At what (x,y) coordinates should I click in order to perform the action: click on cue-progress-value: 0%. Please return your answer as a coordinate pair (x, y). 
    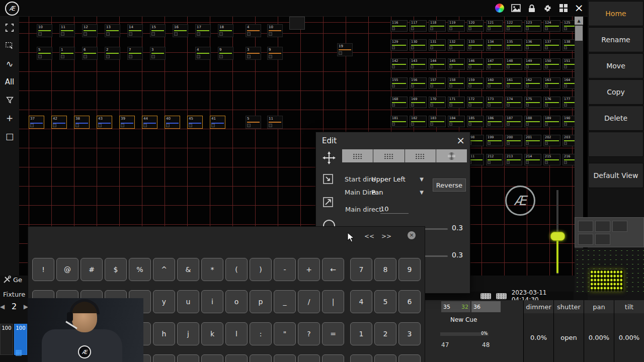
    Looking at the image, I should click on (484, 334).